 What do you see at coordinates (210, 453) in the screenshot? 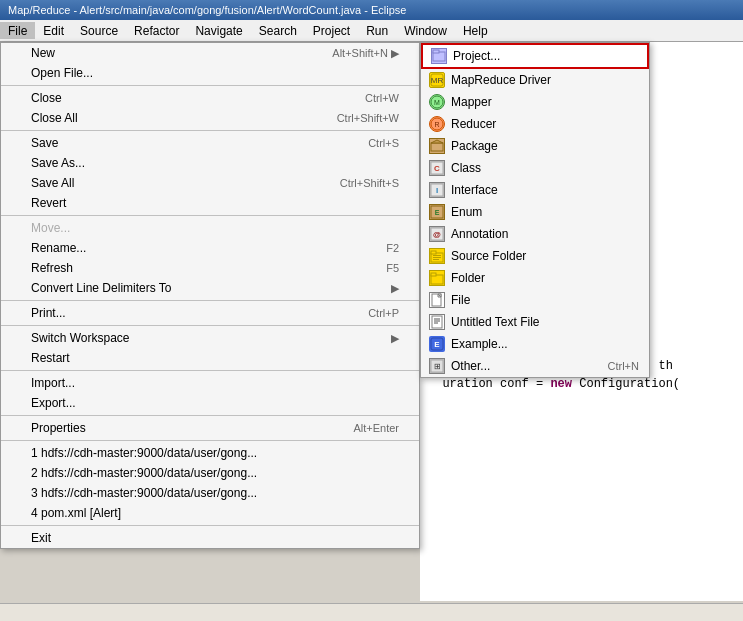
I see `menu-row-recent-1: 1 hdfs://cdh-master:9000/data/user/gong.…` at bounding box center [210, 453].